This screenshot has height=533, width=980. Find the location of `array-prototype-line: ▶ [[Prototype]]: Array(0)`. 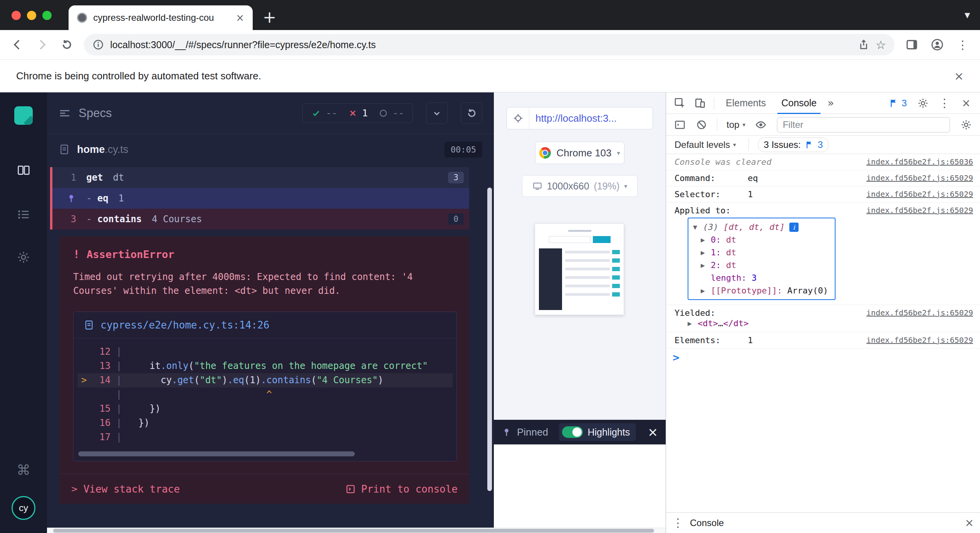

array-prototype-line: ▶ [[Prototype]]: Array(0) is located at coordinates (762, 290).